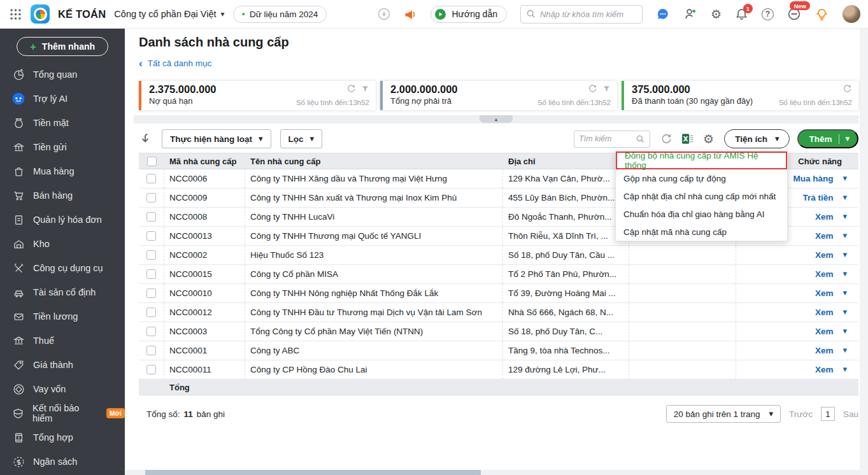 The width and height of the screenshot is (868, 475). Describe the element at coordinates (15, 14) in the screenshot. I see `apps-grid-icon` at that location.